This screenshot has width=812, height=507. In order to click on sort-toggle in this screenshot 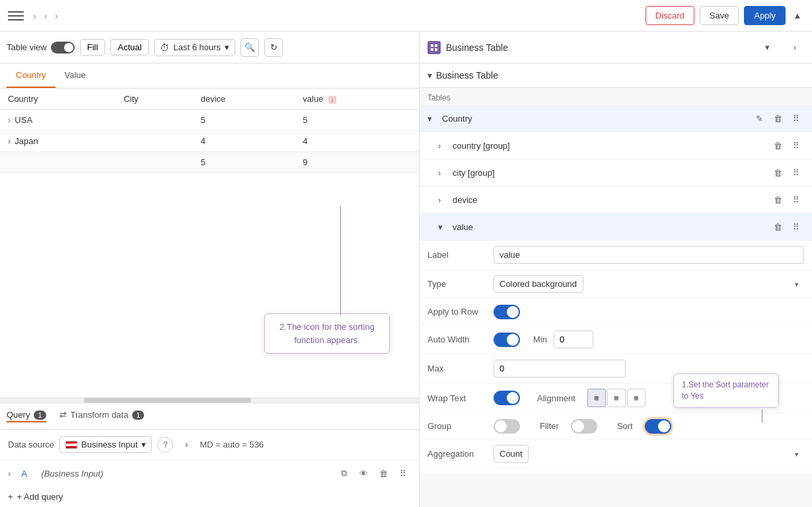, I will do `click(658, 426)`.